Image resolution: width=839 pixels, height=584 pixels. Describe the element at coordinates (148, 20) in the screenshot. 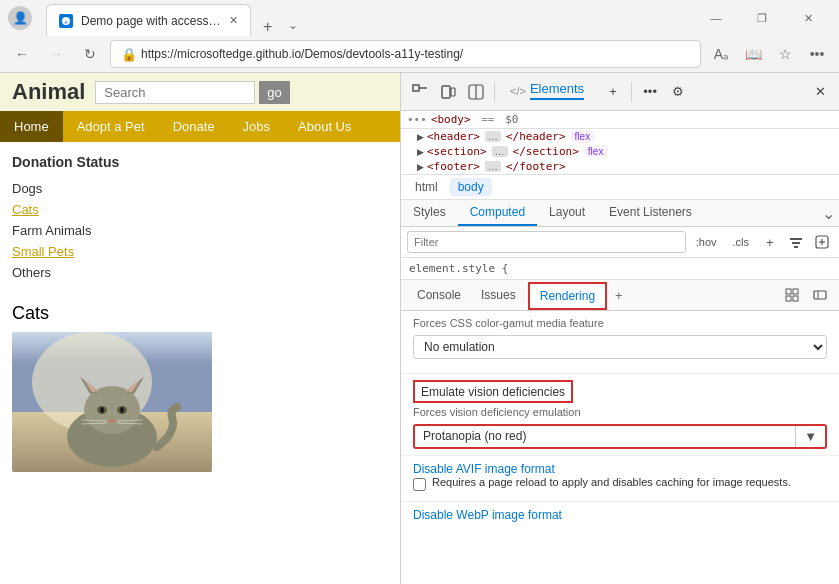

I see `active-tab: e Demo page with accessibility iss ✕` at that location.